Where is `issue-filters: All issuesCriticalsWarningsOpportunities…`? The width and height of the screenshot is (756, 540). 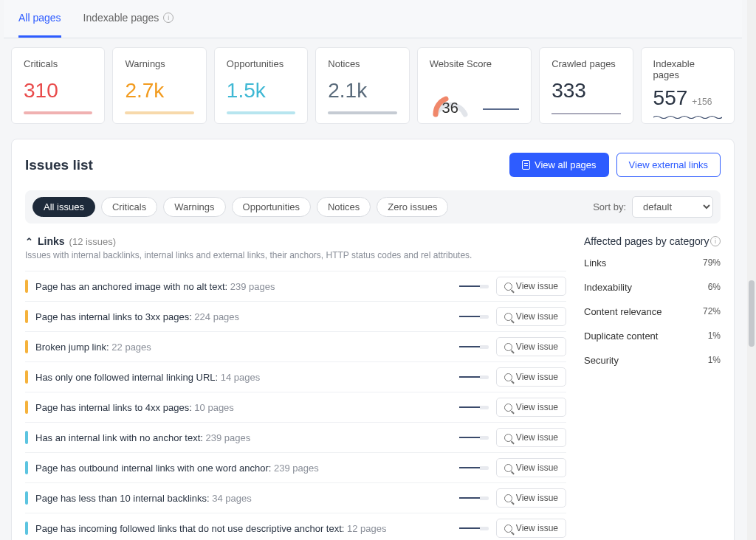
issue-filters: All issuesCriticalsWarningsOpportunities… is located at coordinates (241, 207).